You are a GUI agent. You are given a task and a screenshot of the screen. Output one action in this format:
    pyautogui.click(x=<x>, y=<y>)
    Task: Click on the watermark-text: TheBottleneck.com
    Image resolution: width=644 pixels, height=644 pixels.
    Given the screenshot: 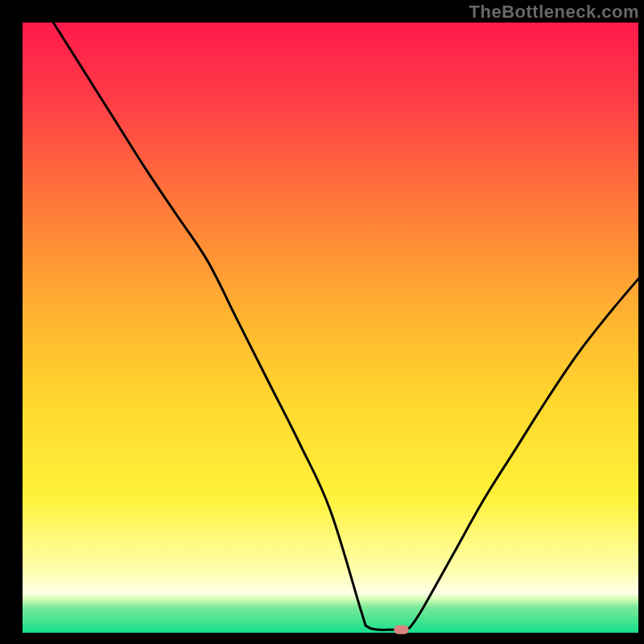 What is the action you would take?
    pyautogui.click(x=554, y=12)
    